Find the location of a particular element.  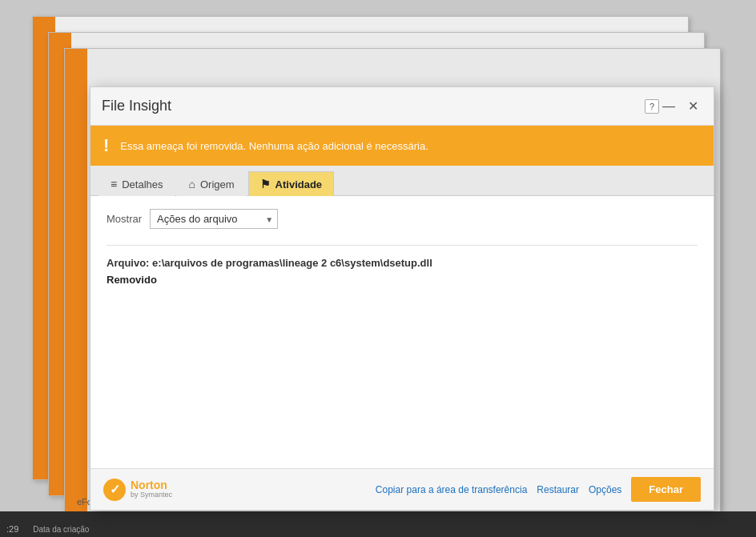

alert-text: Essa ameaça foi removida. Nenhuma ação a… is located at coordinates (274, 146).